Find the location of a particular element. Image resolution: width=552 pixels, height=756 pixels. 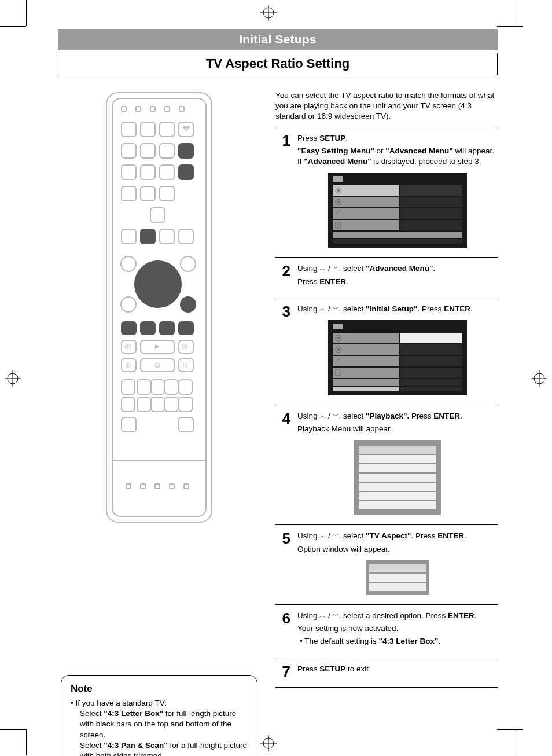

step-3: 3 Using ︿ / ﹀, select "Initial Setup". P… is located at coordinates (387, 351).